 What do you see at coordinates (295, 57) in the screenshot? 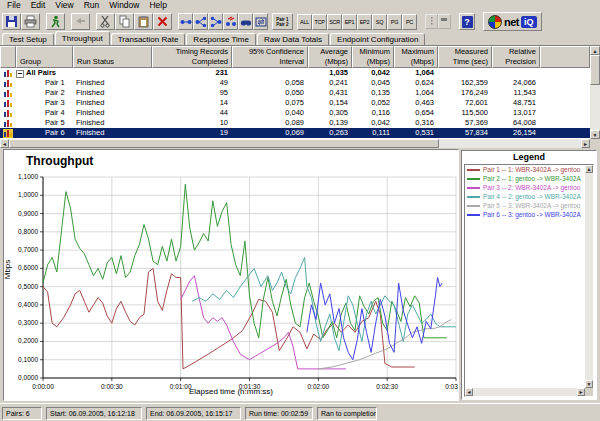
I see `table-header: Group Run Status Timing Records Complete…` at bounding box center [295, 57].